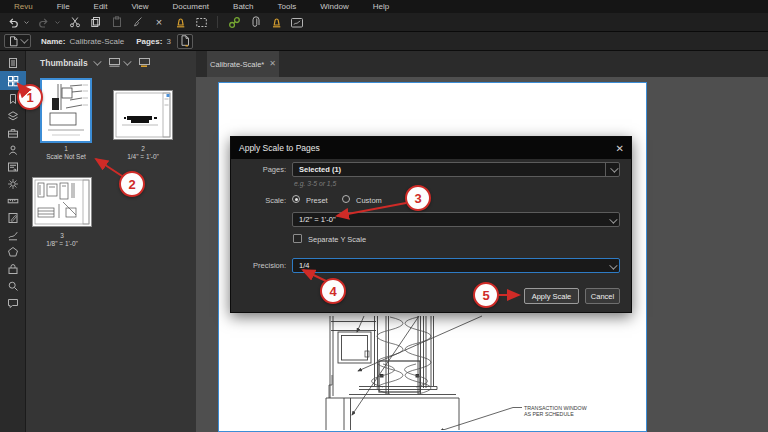 The image size is (768, 432). Describe the element at coordinates (272, 64) in the screenshot. I see `tab-close-icon: ✕` at that location.